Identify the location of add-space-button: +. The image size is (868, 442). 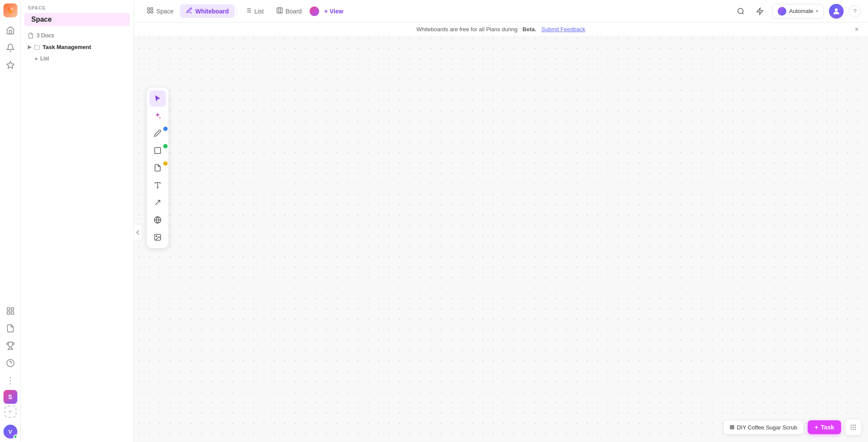
(10, 412).